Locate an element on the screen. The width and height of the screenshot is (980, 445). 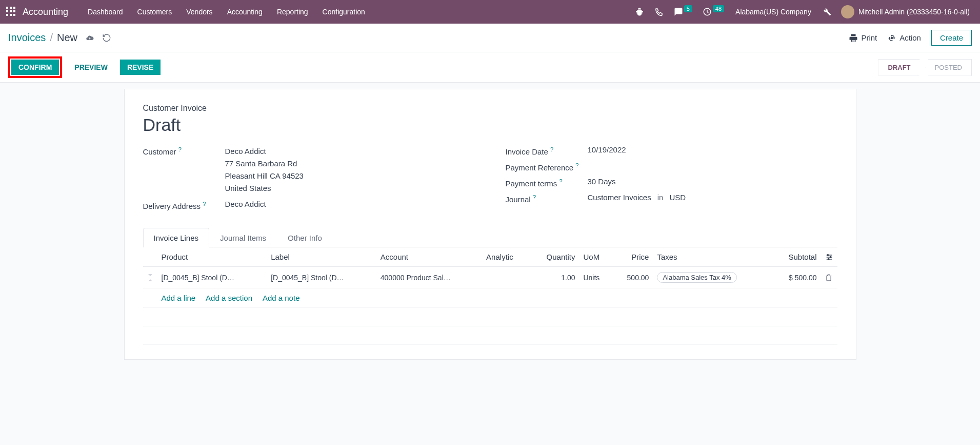
col-price: Price is located at coordinates (633, 257).